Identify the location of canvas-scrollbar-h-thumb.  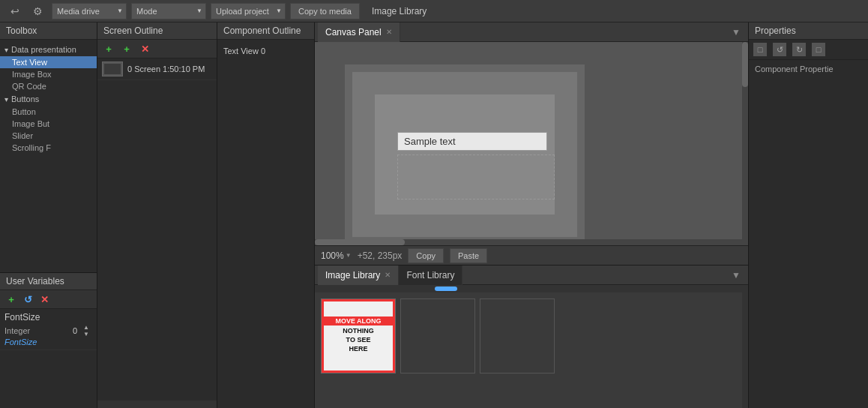
(360, 242).